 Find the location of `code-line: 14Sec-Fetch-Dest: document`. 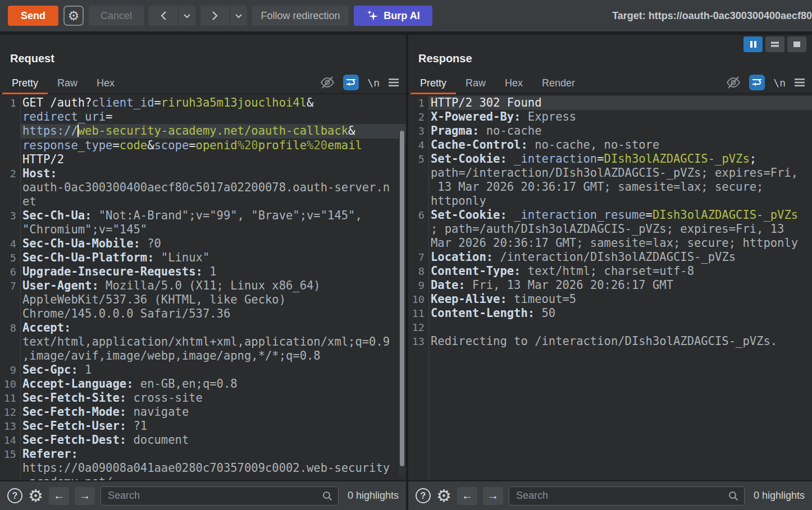

code-line: 14Sec-Fetch-Dest: document is located at coordinates (203, 440).